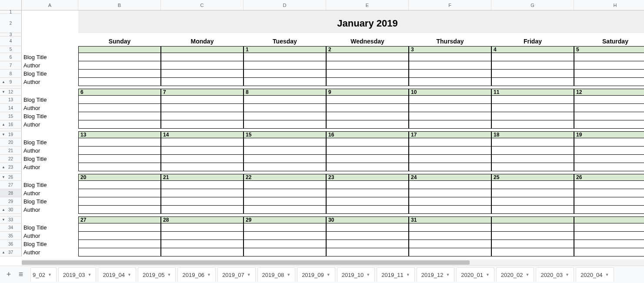  Describe the element at coordinates (197, 275) in the screenshot. I see `sheet-tab: 2019_06▼` at that location.